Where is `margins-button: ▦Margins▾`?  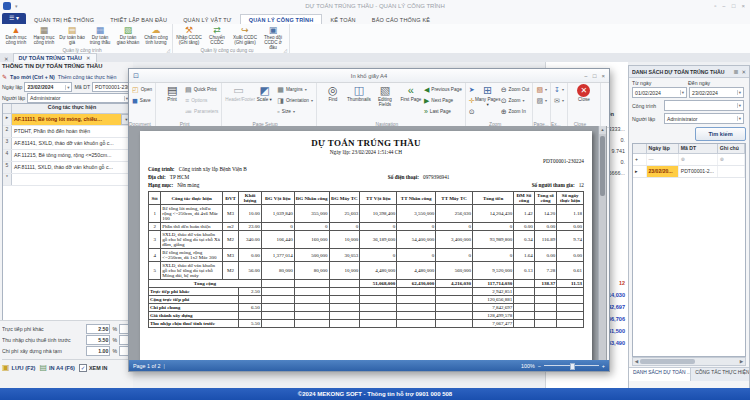
margins-button: ▦Margins▾ is located at coordinates (295, 90).